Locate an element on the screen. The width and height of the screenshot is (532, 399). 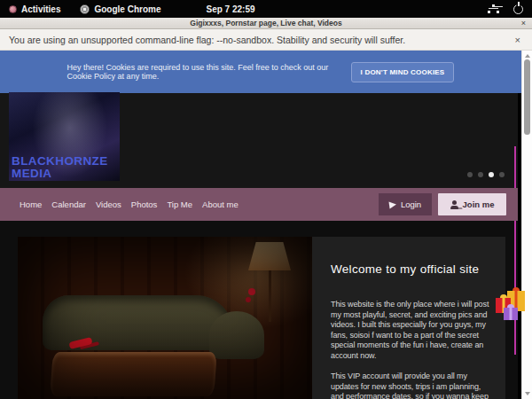
scrollbar-up-icon is located at coordinates (528, 56).